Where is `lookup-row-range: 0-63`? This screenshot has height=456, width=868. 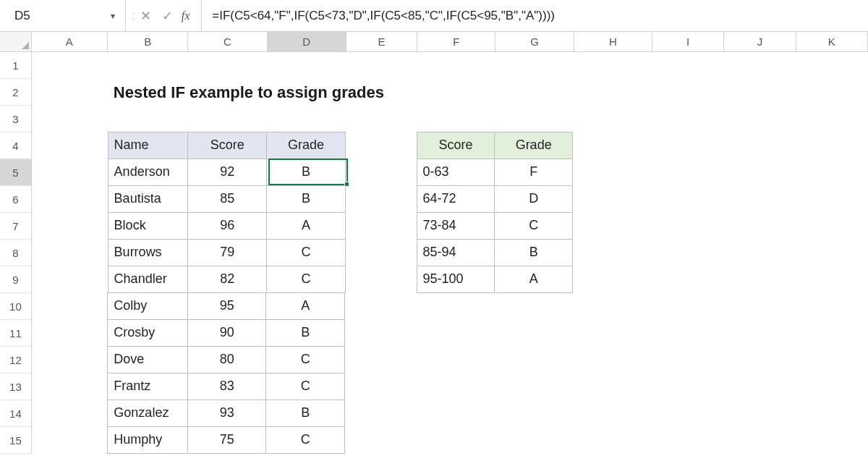 lookup-row-range: 0-63 is located at coordinates (456, 172).